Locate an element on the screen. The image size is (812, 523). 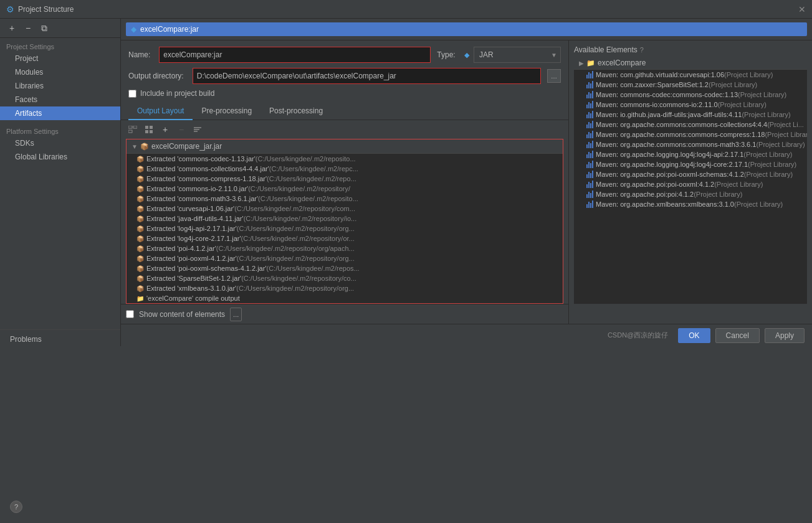
type-select: JAR is located at coordinates (517, 55).